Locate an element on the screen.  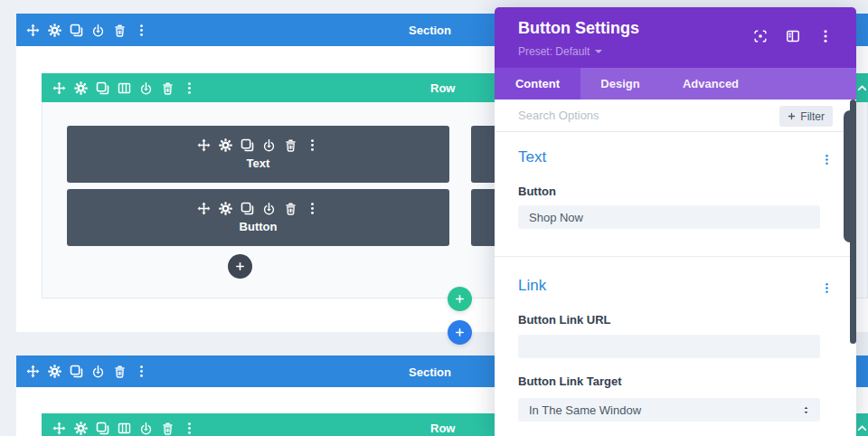
tab-design: Design is located at coordinates (620, 83).